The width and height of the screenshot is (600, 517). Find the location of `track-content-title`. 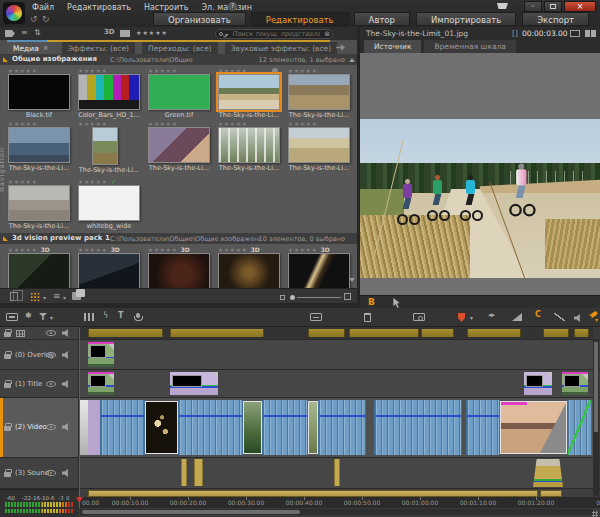

track-content-title is located at coordinates (336, 384).